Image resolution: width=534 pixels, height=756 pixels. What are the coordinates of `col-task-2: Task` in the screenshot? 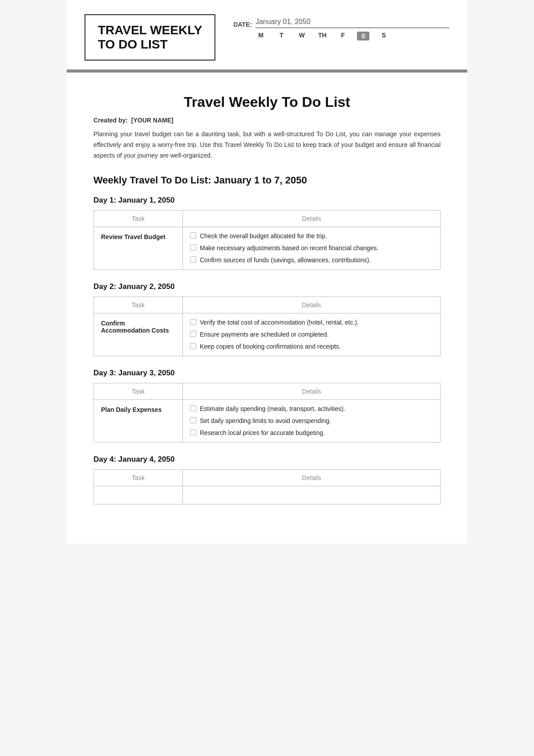 It's located at (138, 305).